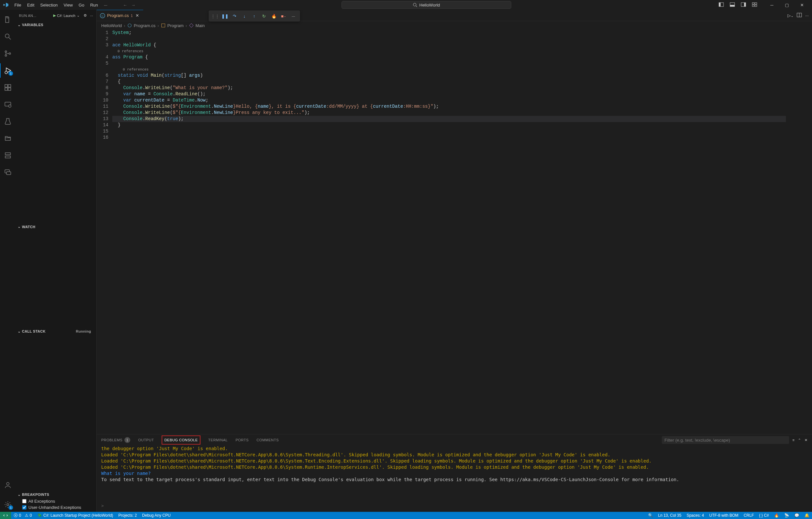 The width and height of the screenshot is (812, 519). Describe the element at coordinates (797, 515) in the screenshot. I see `status-comment-icon: 💬` at that location.